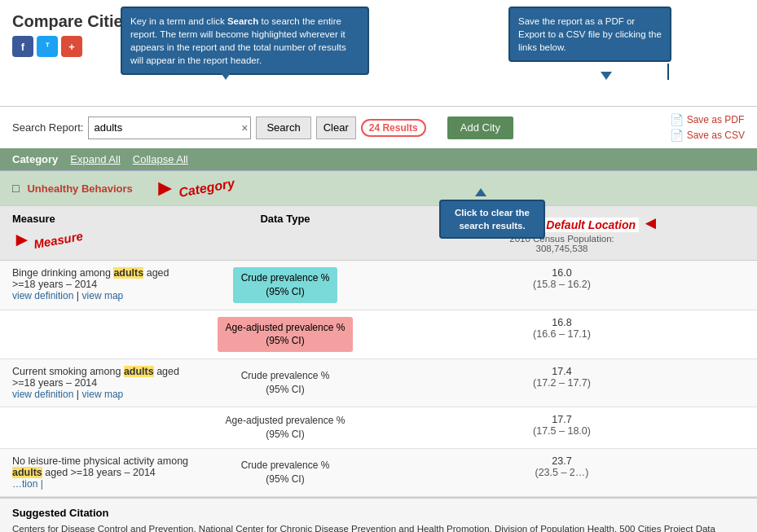 Image resolution: width=757 pixels, height=532 pixels. I want to click on age-adj-plain-badge: Age-adjusted prevalence %(95% CI), so click(285, 428).